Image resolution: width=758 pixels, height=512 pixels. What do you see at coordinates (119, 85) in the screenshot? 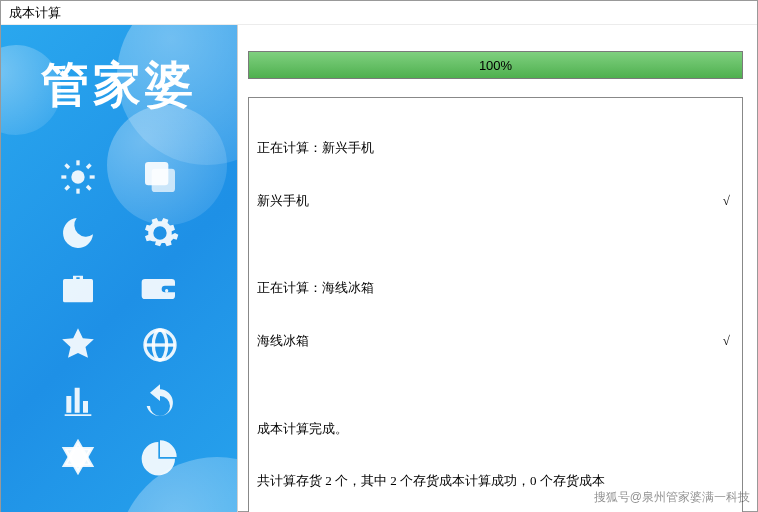
I see `brand-logo: 管家婆` at bounding box center [119, 85].